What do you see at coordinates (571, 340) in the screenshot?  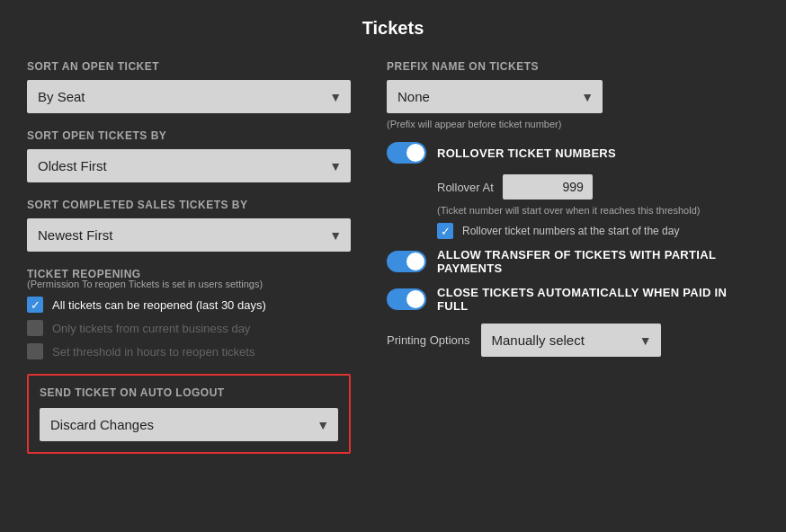 I see `printing-wrapper: Manually select Always print Never print…` at bounding box center [571, 340].